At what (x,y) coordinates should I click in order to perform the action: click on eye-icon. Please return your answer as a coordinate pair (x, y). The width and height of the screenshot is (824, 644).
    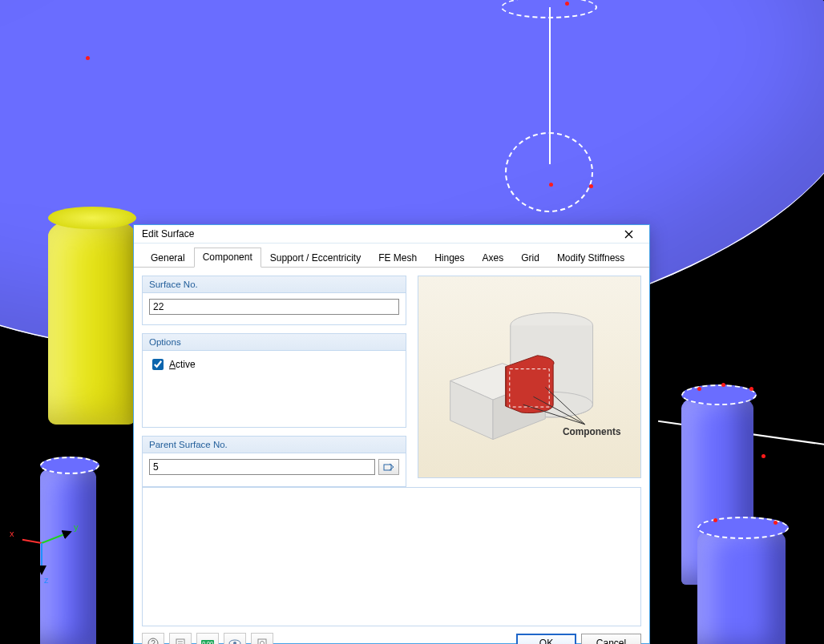
    Looking at the image, I should click on (235, 641).